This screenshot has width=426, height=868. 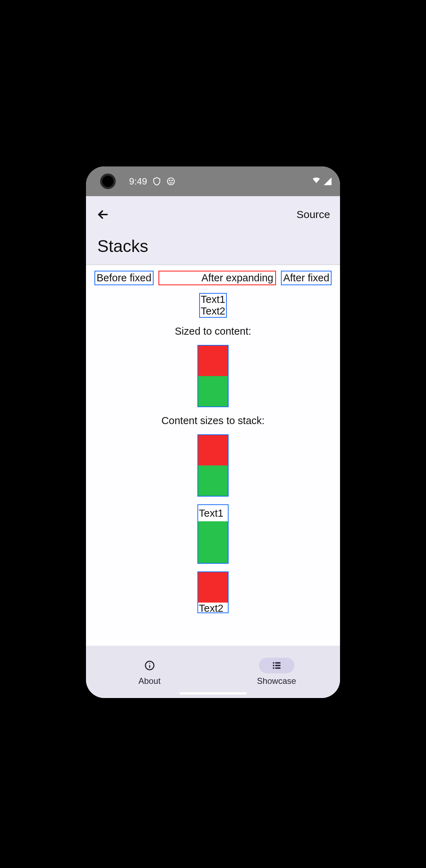 I want to click on text-block: Text1, so click(x=213, y=513).